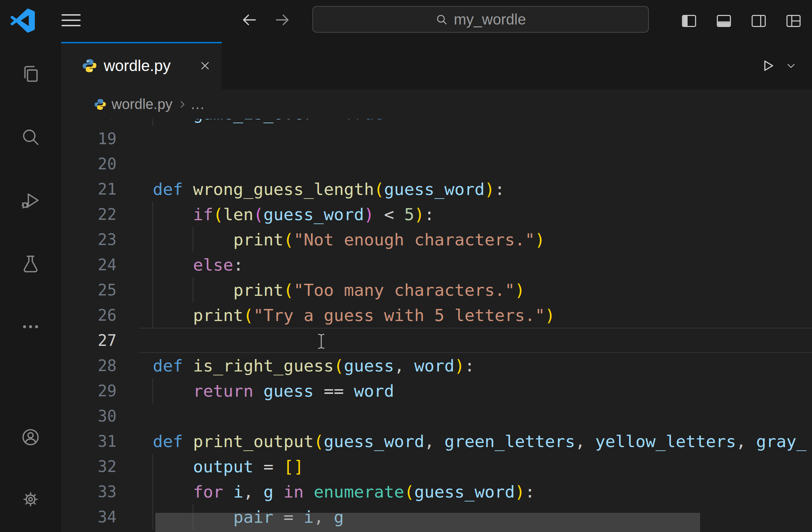  Describe the element at coordinates (238, 492) in the screenshot. I see `code-token: i` at that location.